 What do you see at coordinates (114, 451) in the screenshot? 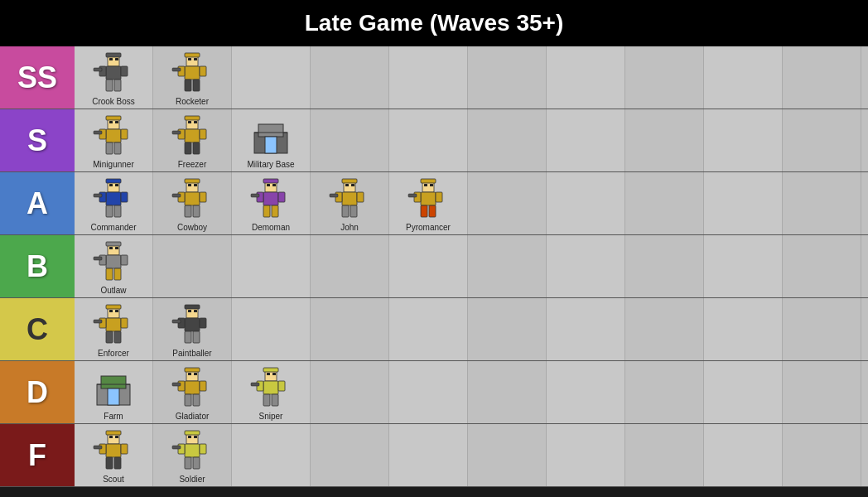
I see `char-img-scout` at bounding box center [114, 451].